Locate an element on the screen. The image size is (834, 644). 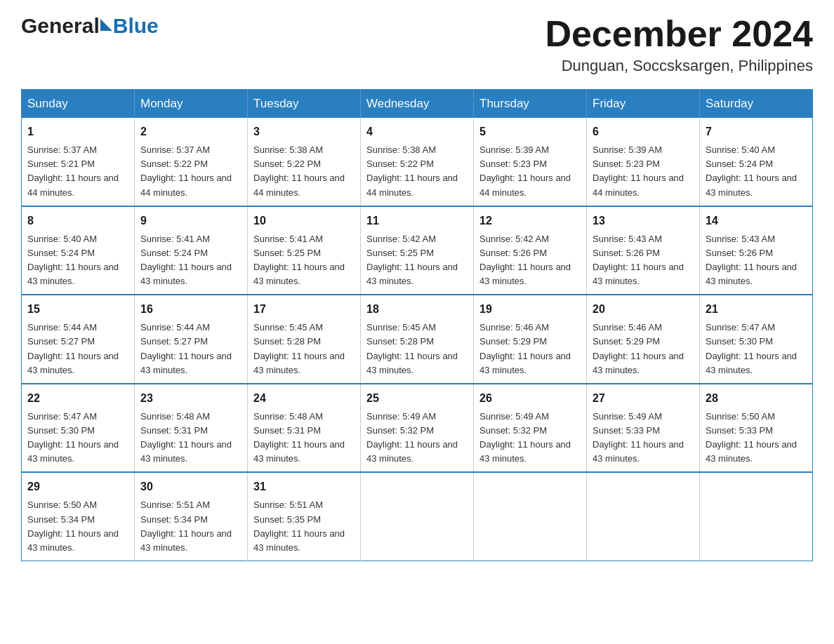
calendar-week-row: 22Sunrise: 5:47 AMSunset: 5:30 PMDayligh… is located at coordinates (417, 428).